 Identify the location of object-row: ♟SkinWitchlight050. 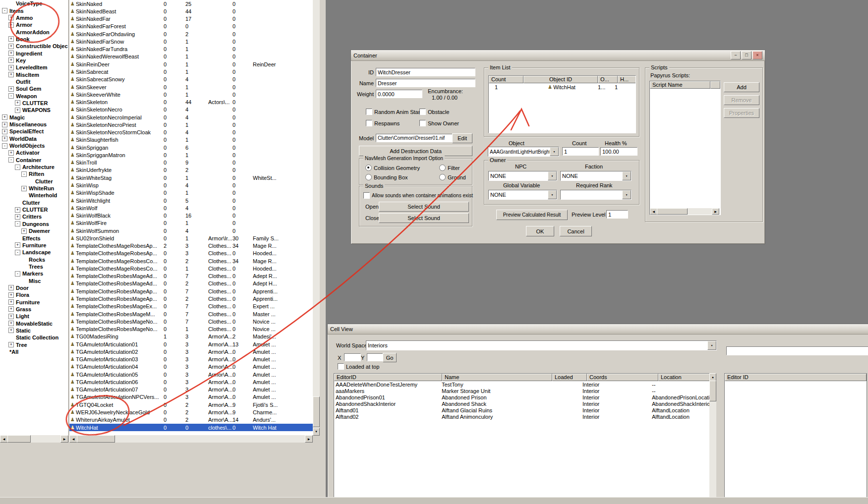
(191, 200).